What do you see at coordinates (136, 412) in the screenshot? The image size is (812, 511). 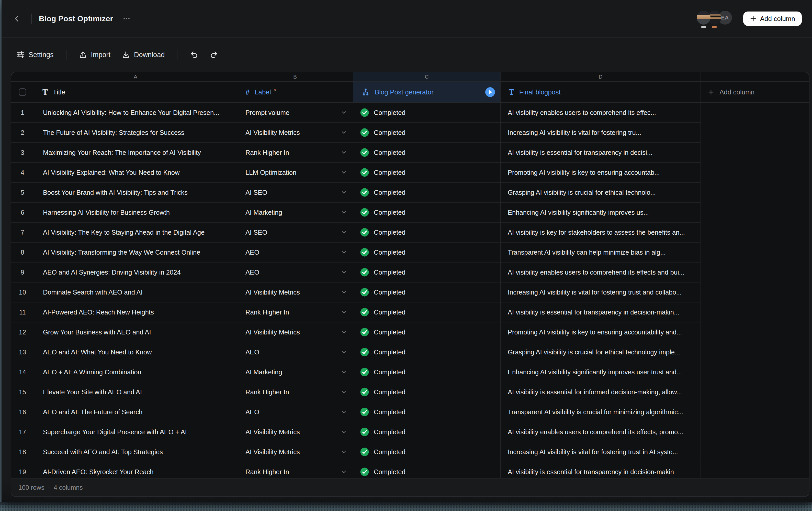 I see `title-cell: AEO and AI: The Future of Search` at bounding box center [136, 412].